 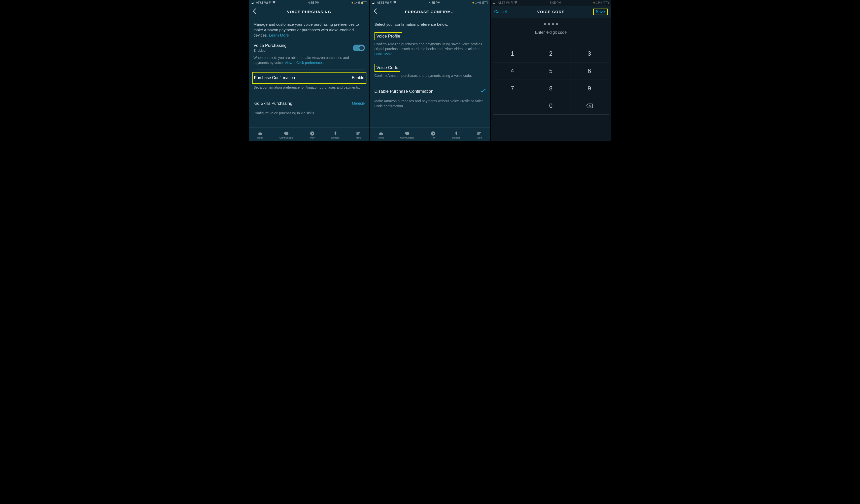 I want to click on page-title: PURCHASE CONFIRM…, so click(x=430, y=12).